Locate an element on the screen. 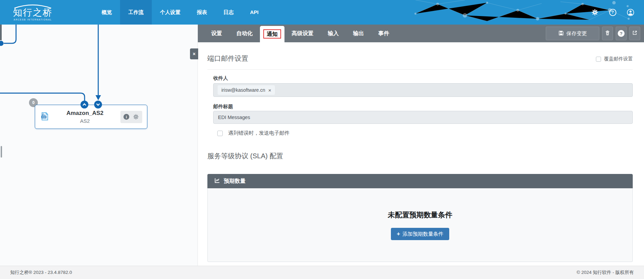 The width and height of the screenshot is (644, 279). tab-output: 输出 is located at coordinates (358, 33).